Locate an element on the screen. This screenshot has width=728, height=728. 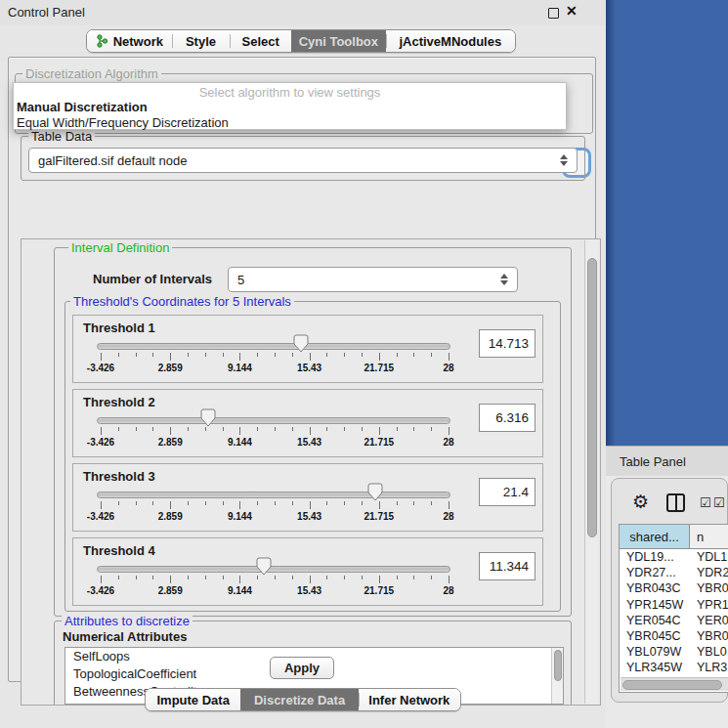
tab-infer-network: Infer Network is located at coordinates (409, 700).